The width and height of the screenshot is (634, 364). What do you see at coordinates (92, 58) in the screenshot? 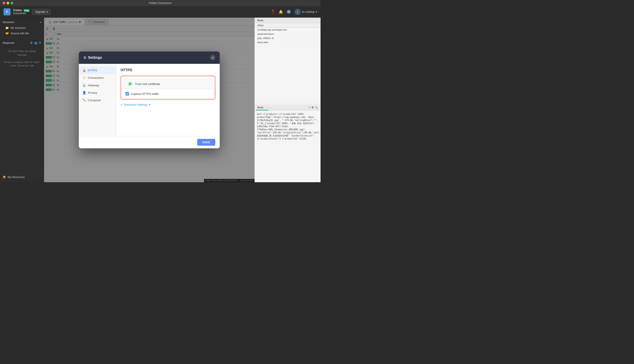
I see `settings-title: ⚙ Settings` at bounding box center [92, 58].